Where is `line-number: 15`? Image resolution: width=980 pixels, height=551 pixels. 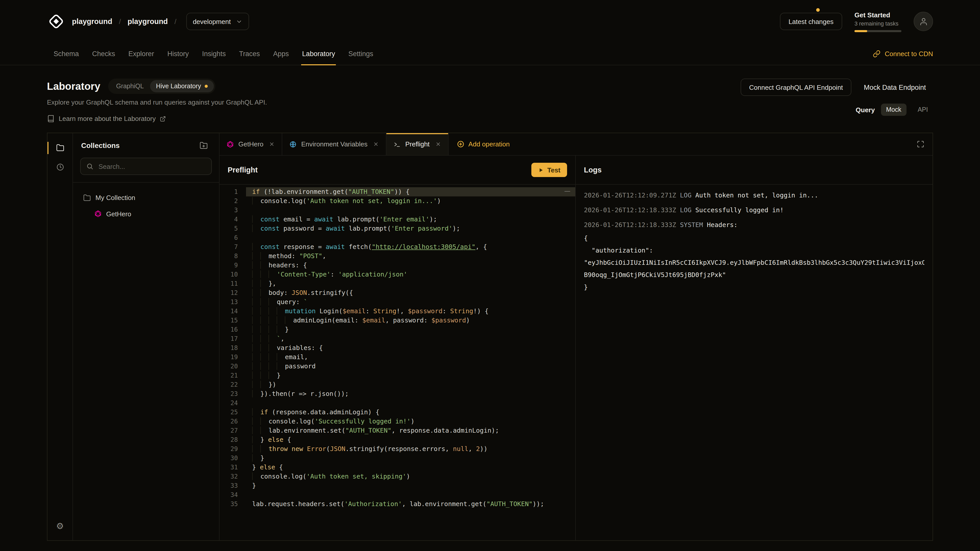
line-number: 15 is located at coordinates (233, 320).